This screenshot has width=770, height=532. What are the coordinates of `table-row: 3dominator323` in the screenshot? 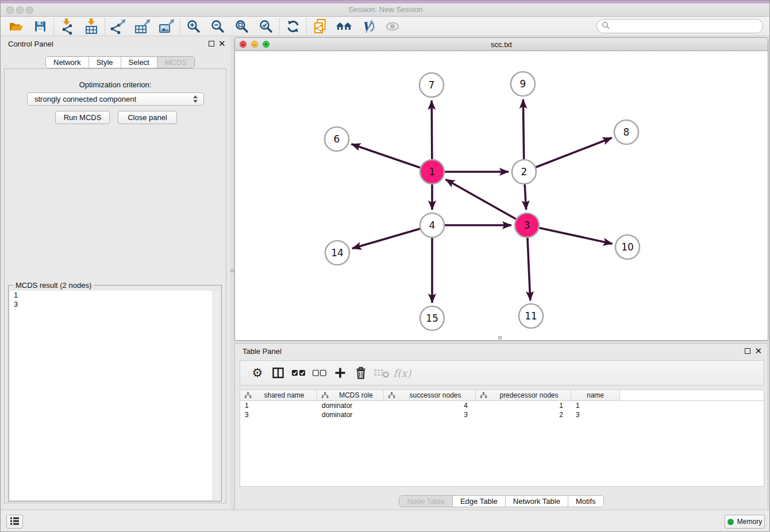 It's located at (502, 415).